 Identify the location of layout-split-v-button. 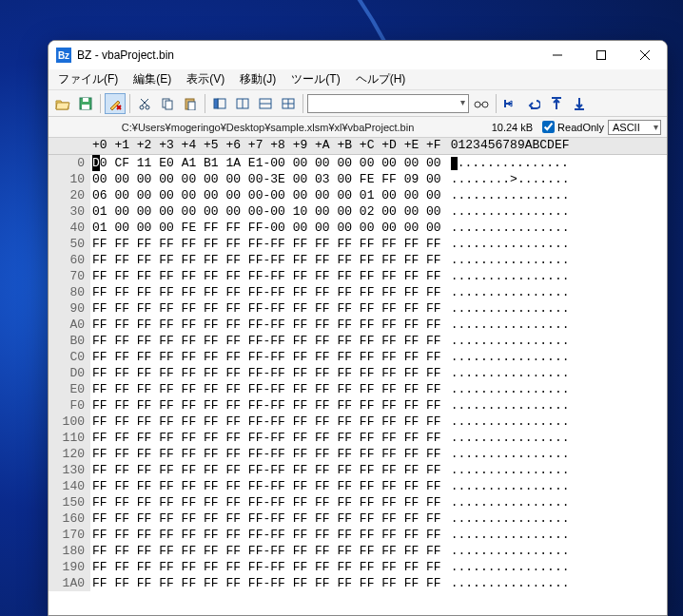
(265, 104).